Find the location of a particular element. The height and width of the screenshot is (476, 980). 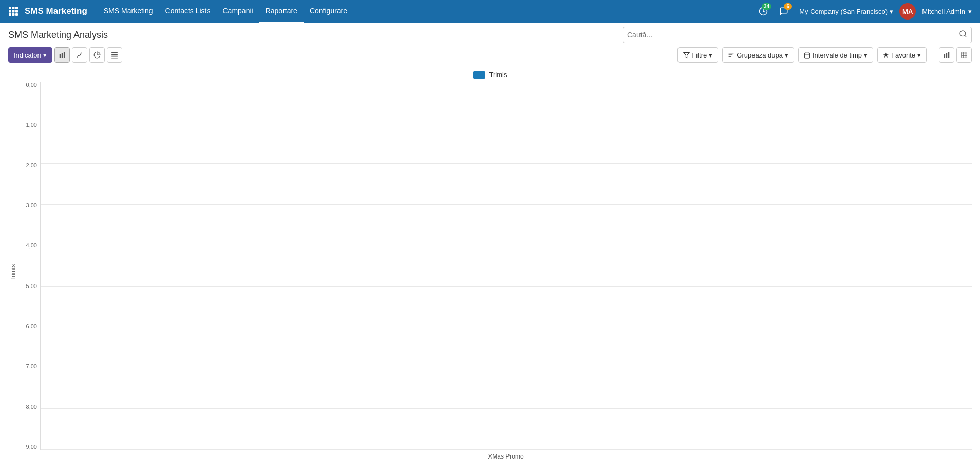

filtre-label: Filtre is located at coordinates (700, 55).